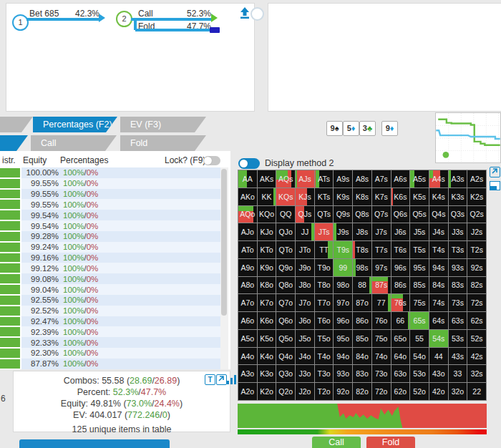 The height and width of the screenshot is (448, 501). Describe the element at coordinates (343, 250) in the screenshot. I see `matrix-cell-t9s: T9s` at that location.